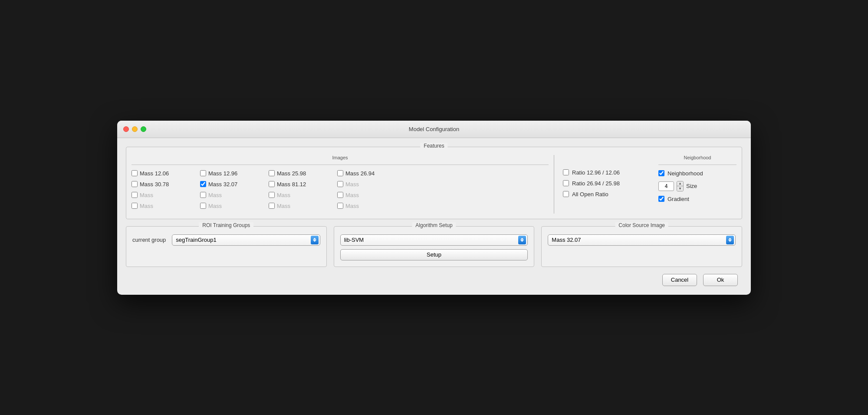 This screenshot has height=415, width=868. Describe the element at coordinates (126, 129) in the screenshot. I see `close-button` at that location.